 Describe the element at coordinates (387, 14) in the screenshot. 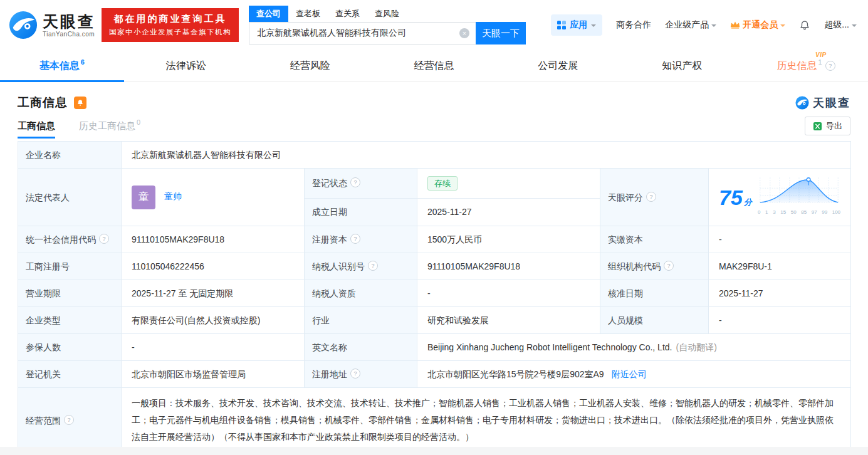

I see `search-tab-risk: 查风险` at that location.